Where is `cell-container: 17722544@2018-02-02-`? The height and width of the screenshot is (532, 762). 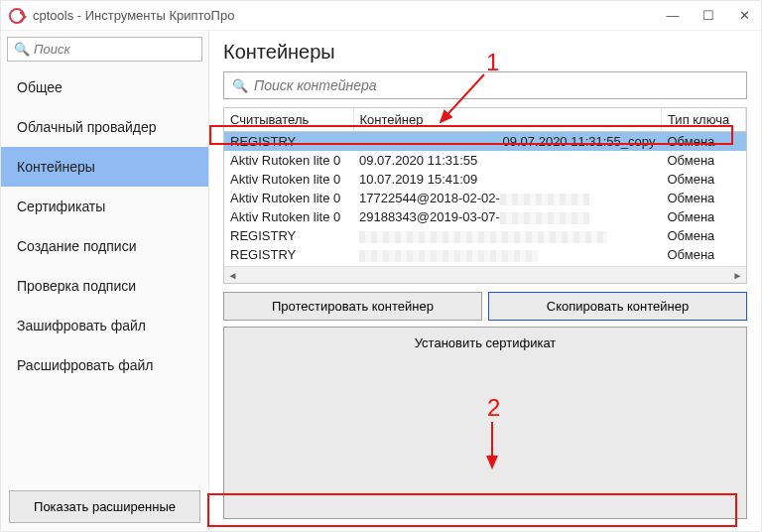 cell-container: 17722544@2018-02-02- is located at coordinates (508, 199).